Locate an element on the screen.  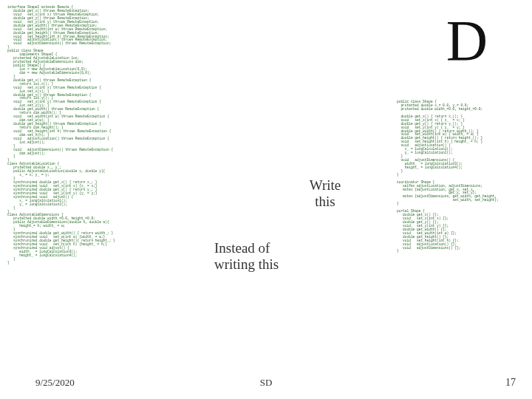
instead-line1: Instead of is located at coordinates (242, 248).